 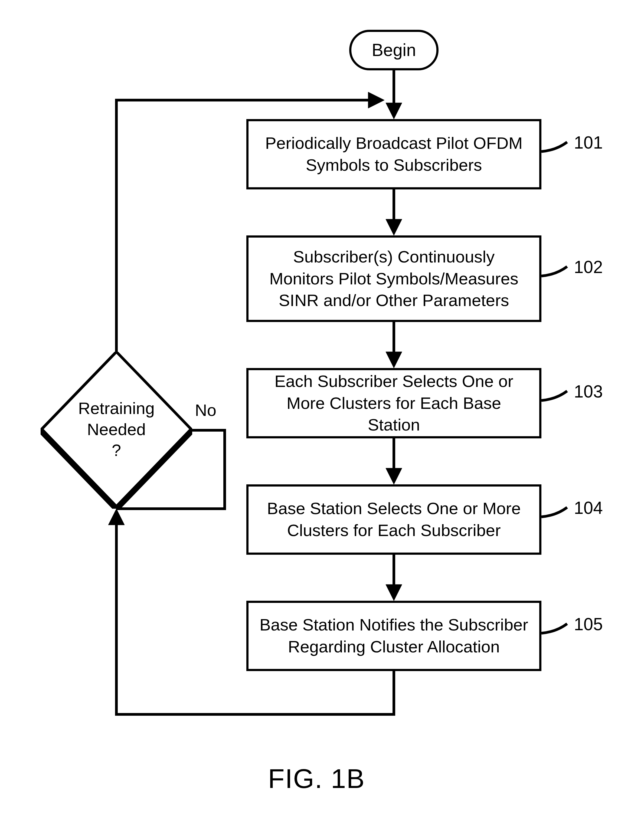 I want to click on decision-line3: ?, so click(x=116, y=450).